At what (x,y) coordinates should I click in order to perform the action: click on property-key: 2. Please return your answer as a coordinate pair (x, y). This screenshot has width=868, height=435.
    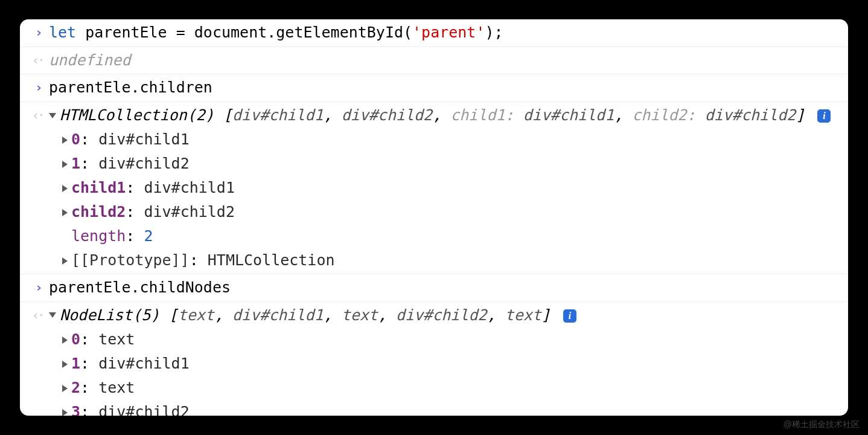
    Looking at the image, I should click on (76, 388).